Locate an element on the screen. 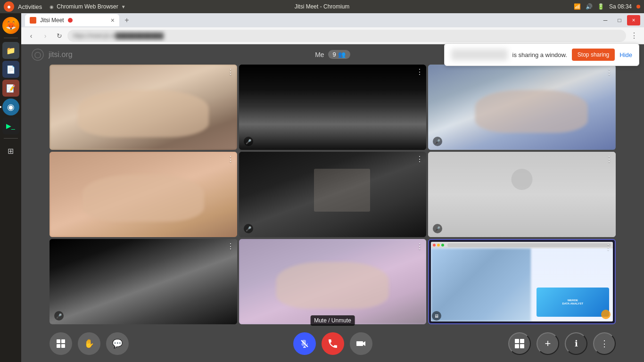 The height and width of the screenshot is (362, 644). tile-6-circle is located at coordinates (522, 179).